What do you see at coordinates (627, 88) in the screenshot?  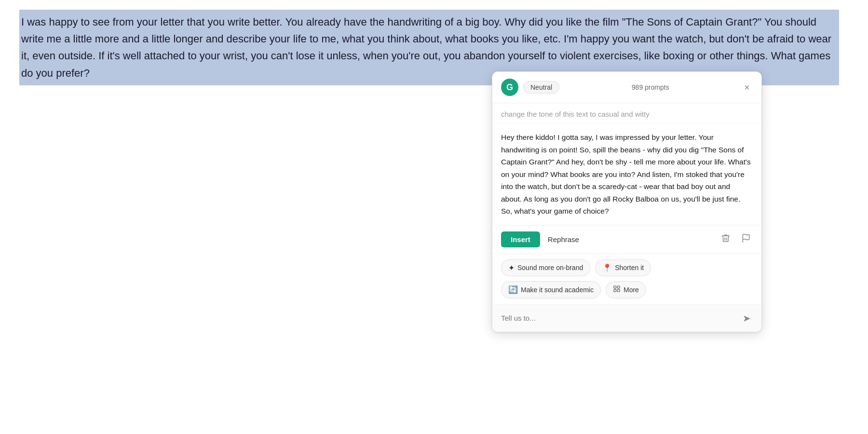 I see `panel-header: G Neutral 989 prompts ×` at bounding box center [627, 88].